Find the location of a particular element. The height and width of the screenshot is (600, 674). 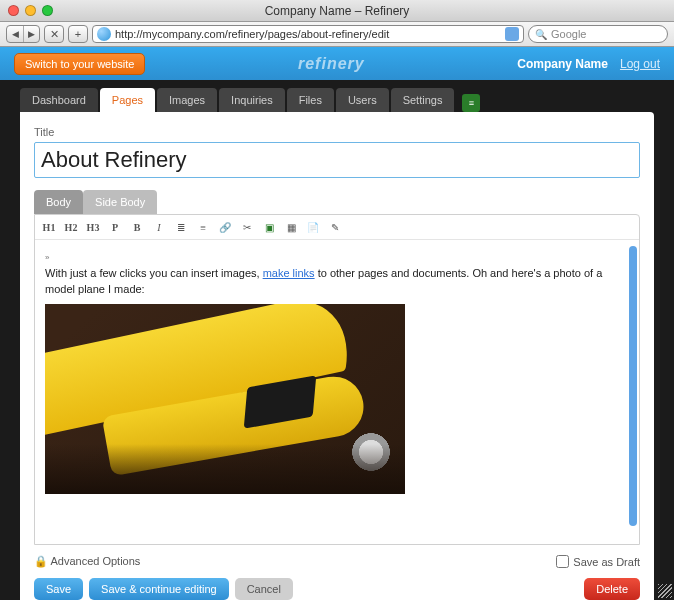

paragraph-button: P is located at coordinates (115, 227).